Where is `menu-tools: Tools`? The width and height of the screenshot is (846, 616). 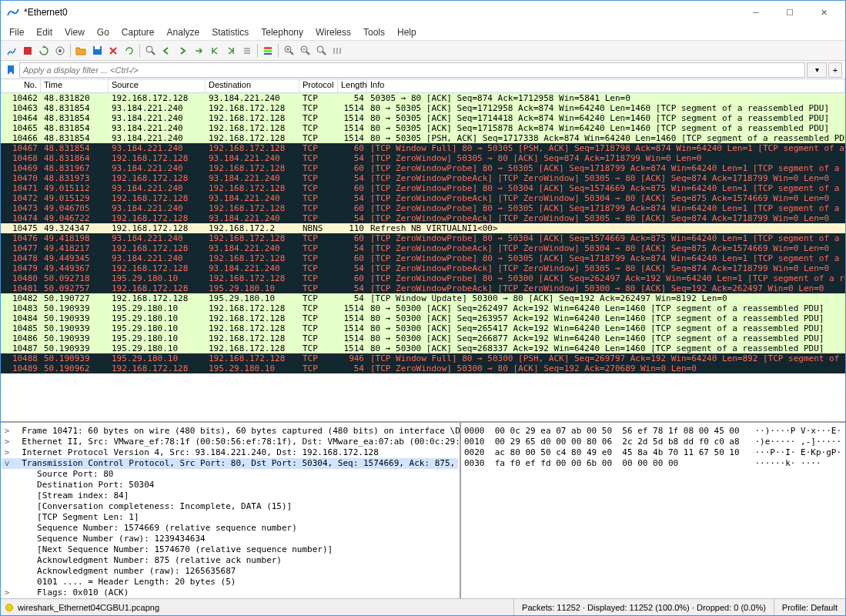
menu-tools: Tools is located at coordinates (374, 32).